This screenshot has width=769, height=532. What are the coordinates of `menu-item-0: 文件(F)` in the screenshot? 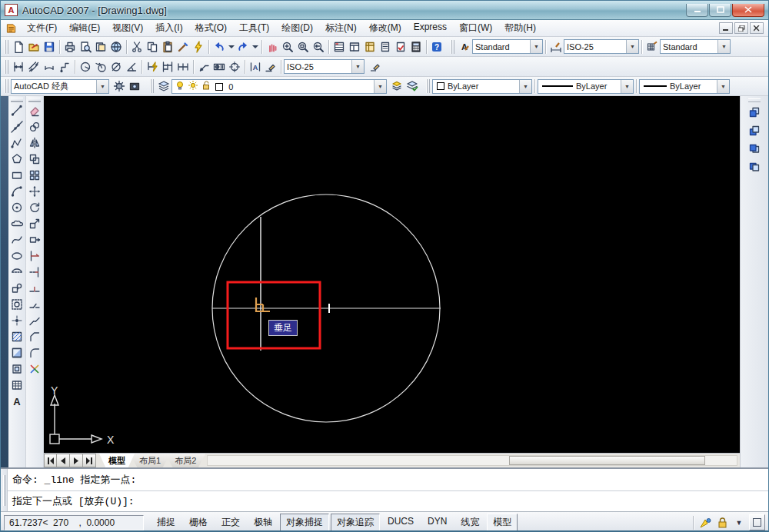 It's located at (42, 28).